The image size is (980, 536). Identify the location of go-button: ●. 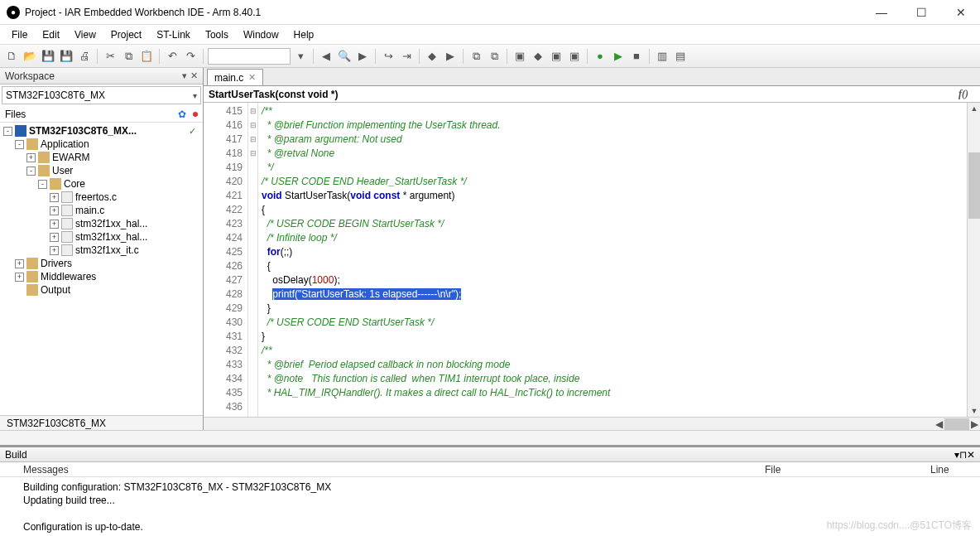
(600, 56).